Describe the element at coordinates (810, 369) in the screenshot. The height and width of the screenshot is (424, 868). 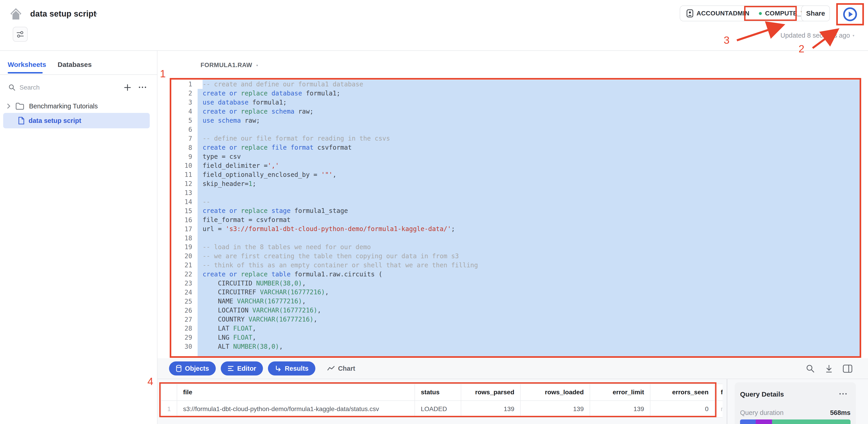
I see `search-results-button` at that location.